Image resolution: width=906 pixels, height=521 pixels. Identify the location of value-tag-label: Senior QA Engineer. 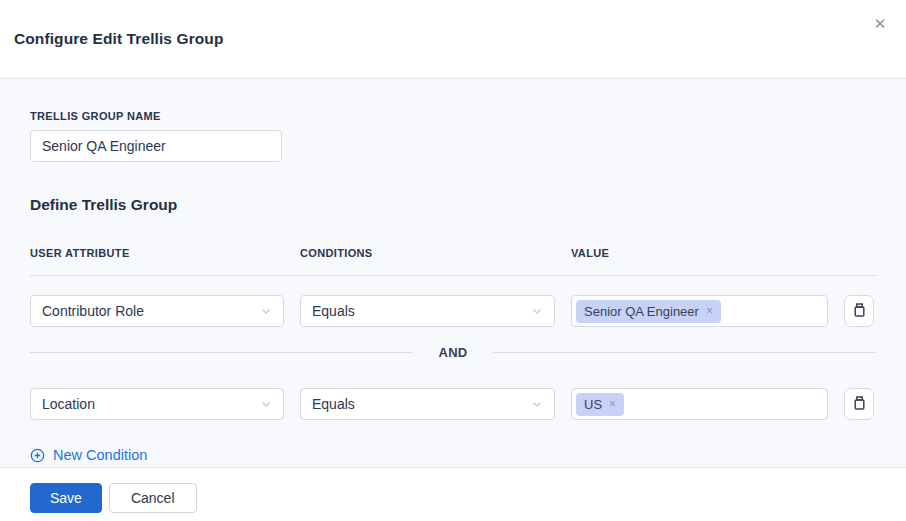
(642, 312).